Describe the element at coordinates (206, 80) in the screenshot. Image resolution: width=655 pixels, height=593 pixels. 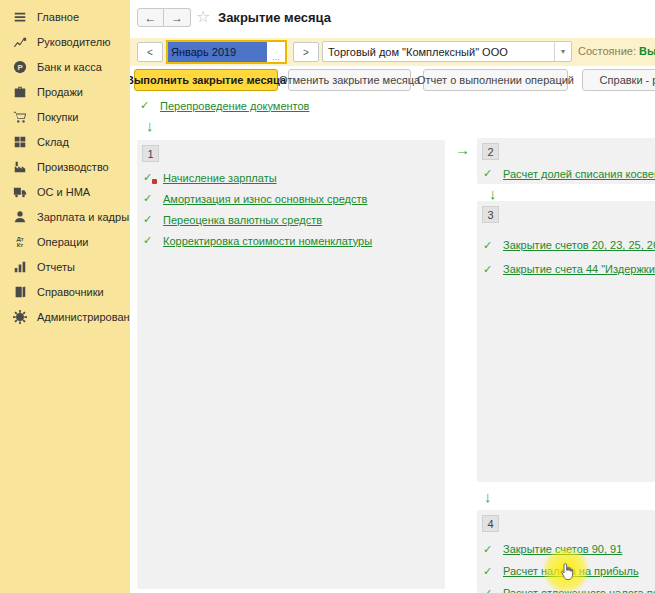
I see `perform-closing-button: Выполнить закрытие месяца` at that location.